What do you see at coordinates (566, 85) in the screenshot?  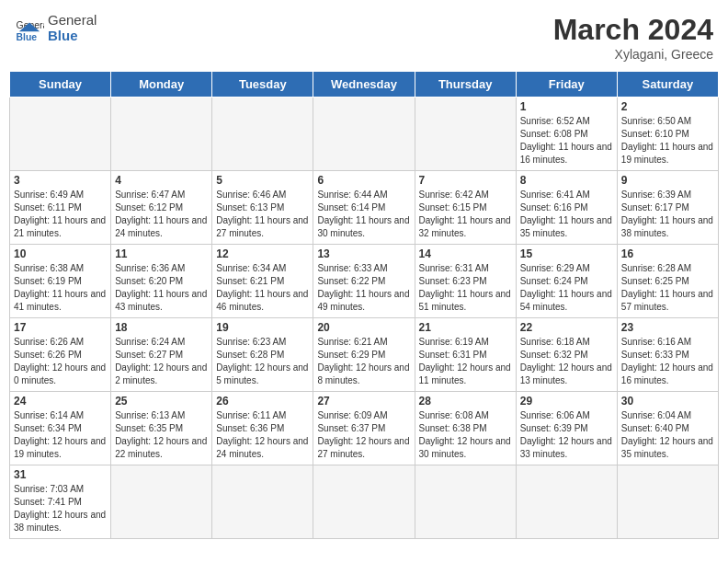 I see `day-header-friday: Friday` at bounding box center [566, 85].